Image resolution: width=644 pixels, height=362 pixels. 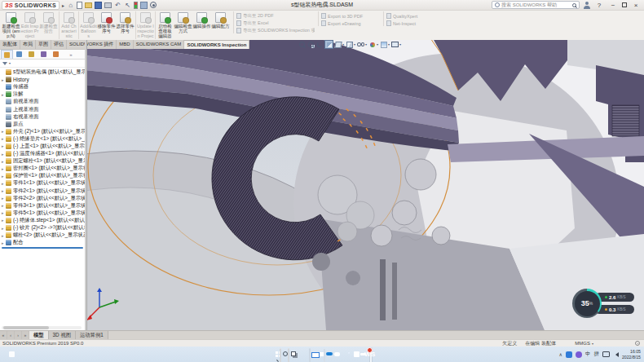 I want to click on export-menu-item: Export to 3D PDF, so click(x=351, y=16).